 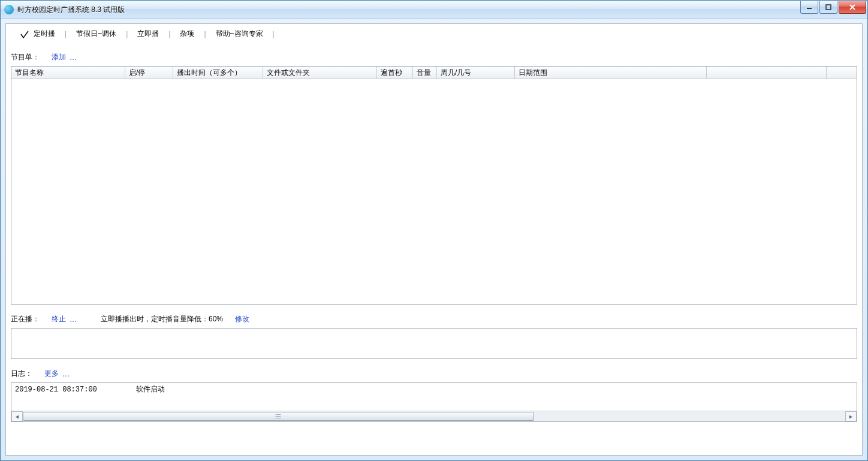 I want to click on app-icon, so click(x=9, y=10).